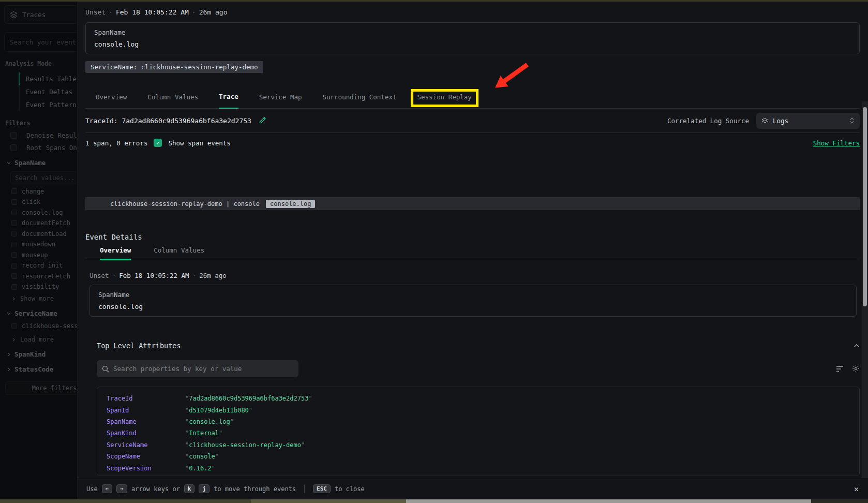  What do you see at coordinates (158, 143) in the screenshot?
I see `show-span-events-checkbox: ✓` at bounding box center [158, 143].